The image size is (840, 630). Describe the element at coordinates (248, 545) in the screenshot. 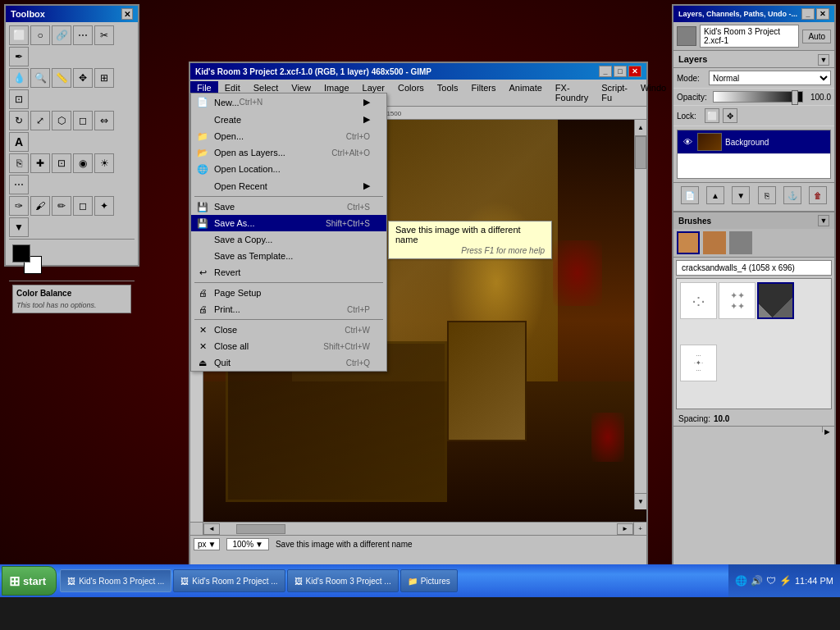

I see `zoom-selector: 100% ▼` at that location.